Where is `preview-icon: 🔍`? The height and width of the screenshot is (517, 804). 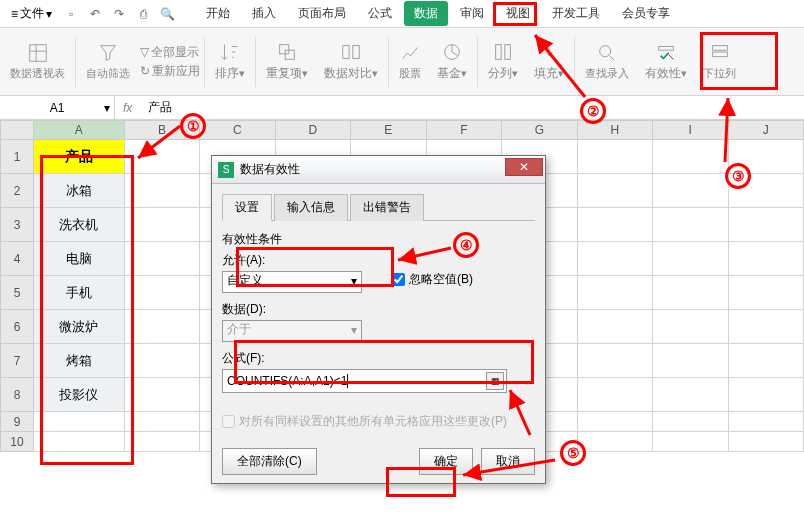
preview-icon: 🔍 is located at coordinates (167, 14).